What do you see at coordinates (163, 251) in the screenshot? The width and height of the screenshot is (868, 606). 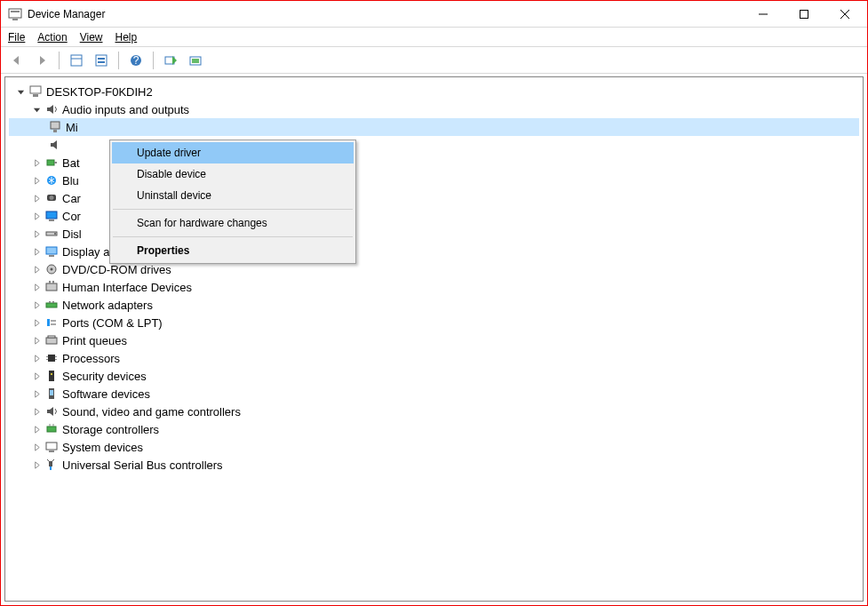 I see `ctx-item-label: Properties` at bounding box center [163, 251].